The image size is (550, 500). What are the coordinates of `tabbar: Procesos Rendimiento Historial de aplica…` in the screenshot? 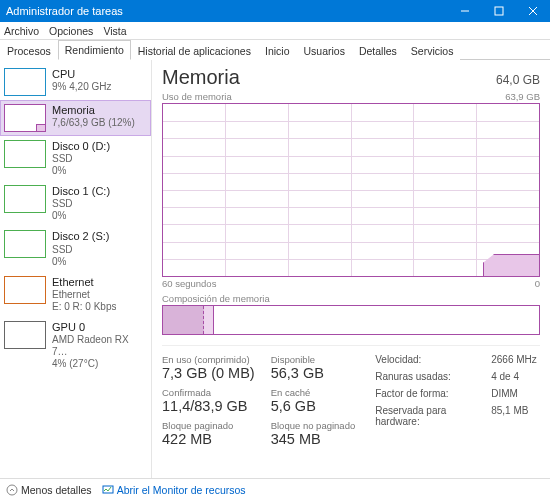 It's located at (275, 50).